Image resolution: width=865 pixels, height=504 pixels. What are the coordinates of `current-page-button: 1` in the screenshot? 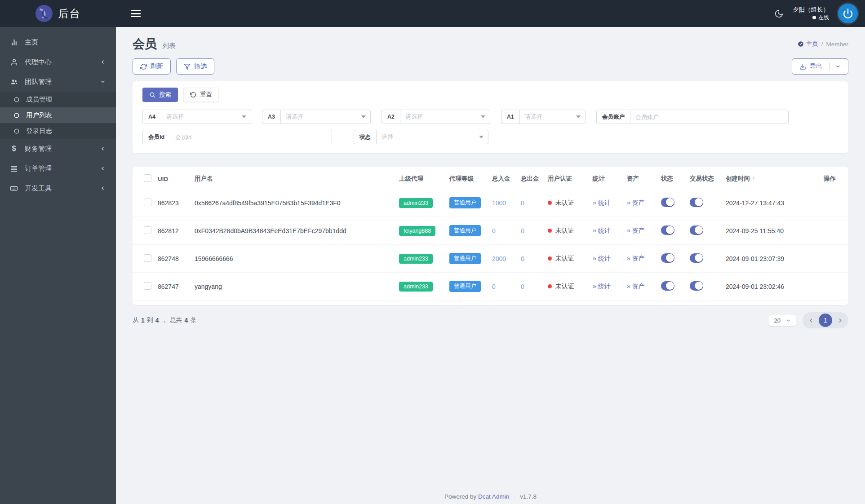 It's located at (825, 320).